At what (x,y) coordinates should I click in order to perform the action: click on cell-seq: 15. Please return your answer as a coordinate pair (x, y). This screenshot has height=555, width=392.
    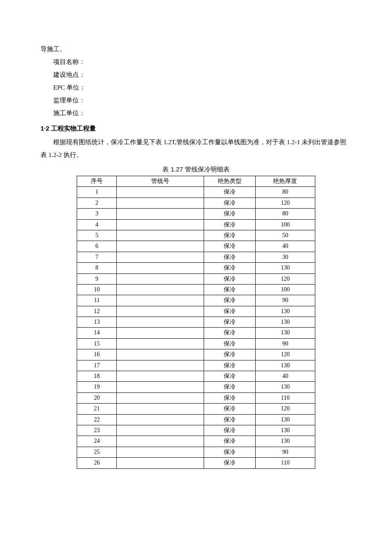
    Looking at the image, I should click on (97, 344).